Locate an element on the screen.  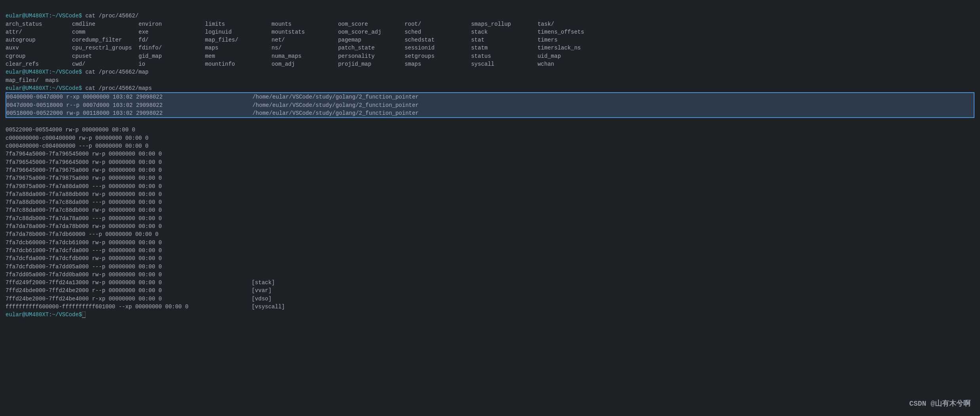
maps-line-12: 7fa7c88db000-7fa7da78a000 ---p 00000000 … is located at coordinates (84, 218).